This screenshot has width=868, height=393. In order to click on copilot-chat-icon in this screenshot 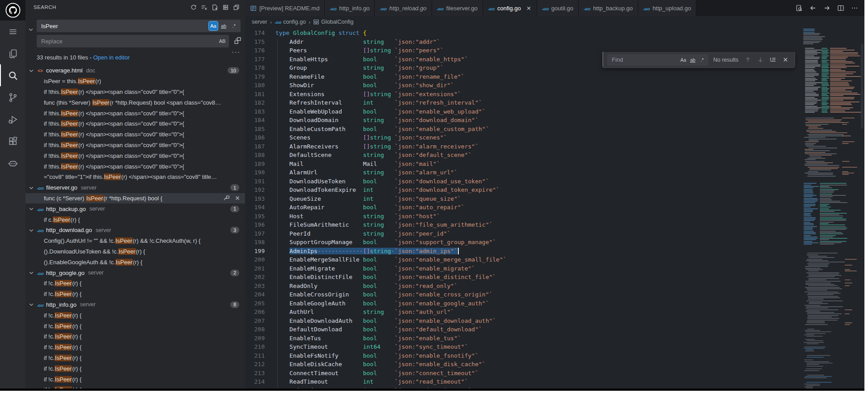, I will do `click(13, 163)`.